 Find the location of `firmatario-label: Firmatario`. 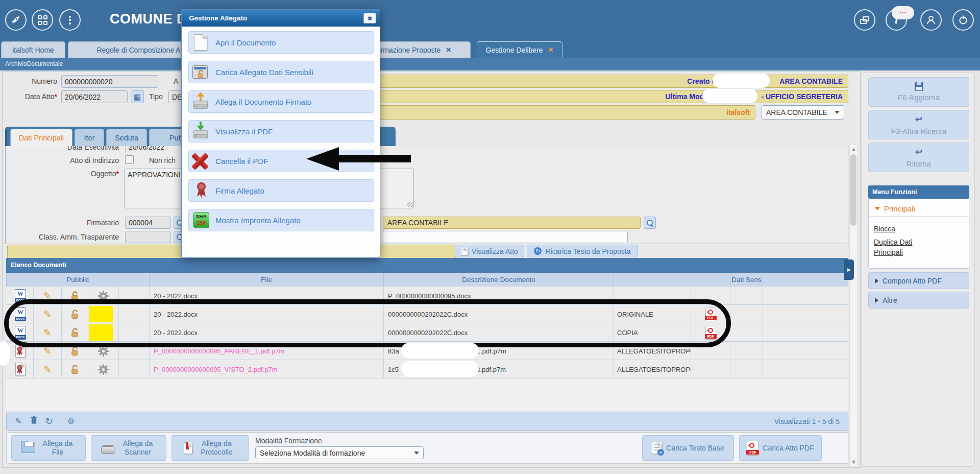

firmatario-label: Firmatario is located at coordinates (95, 223).